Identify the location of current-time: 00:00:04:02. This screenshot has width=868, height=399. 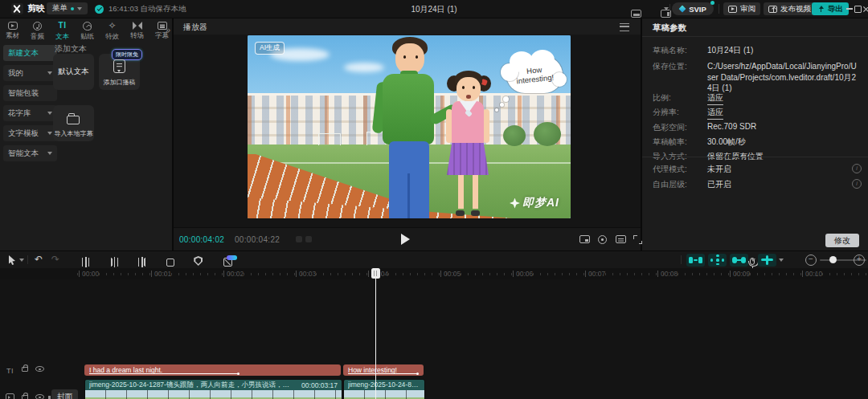
(202, 239).